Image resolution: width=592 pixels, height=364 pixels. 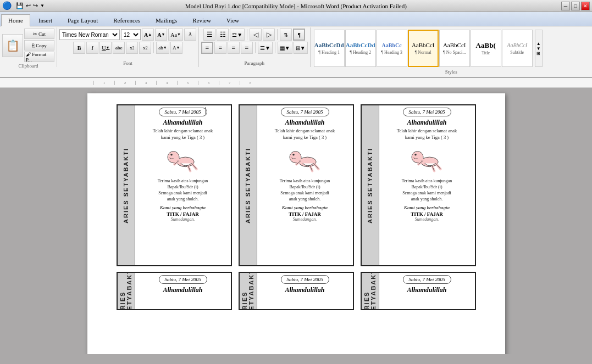 I want to click on close-button: ✕, so click(x=585, y=6).